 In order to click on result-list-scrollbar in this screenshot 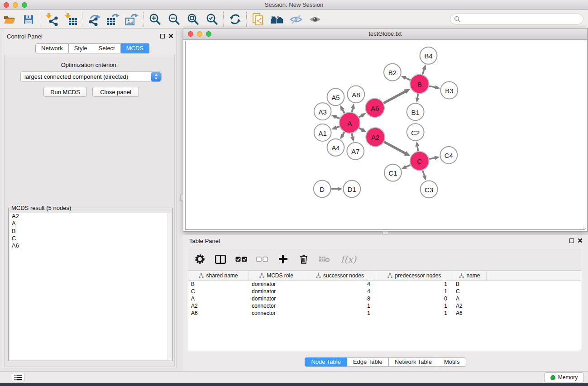, I will do `click(169, 286)`.